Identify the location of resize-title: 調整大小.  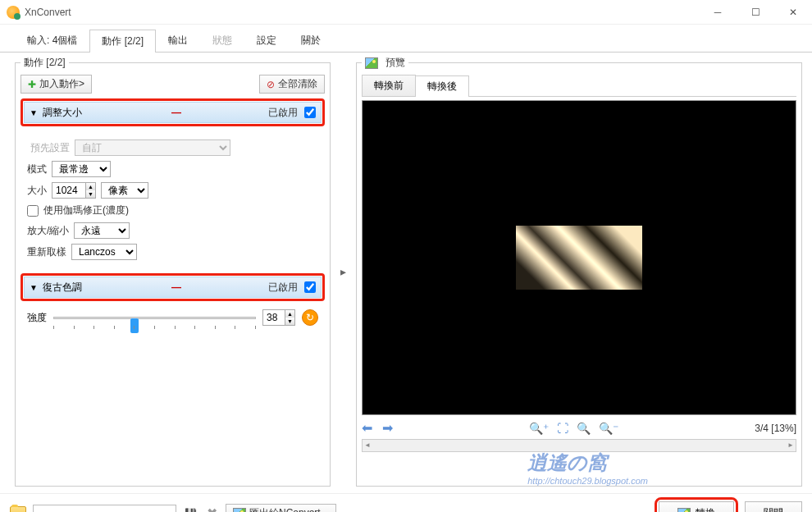
(103, 113).